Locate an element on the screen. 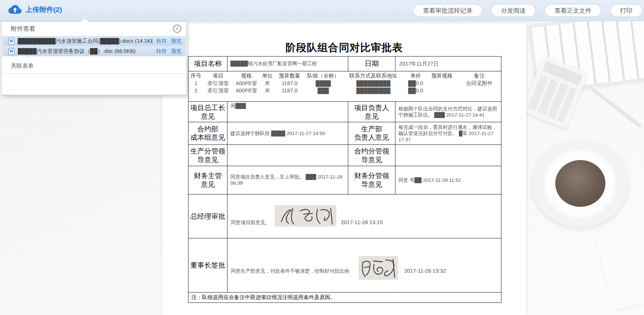 The image size is (644, 315). col-header: 备注 is located at coordinates (479, 76).